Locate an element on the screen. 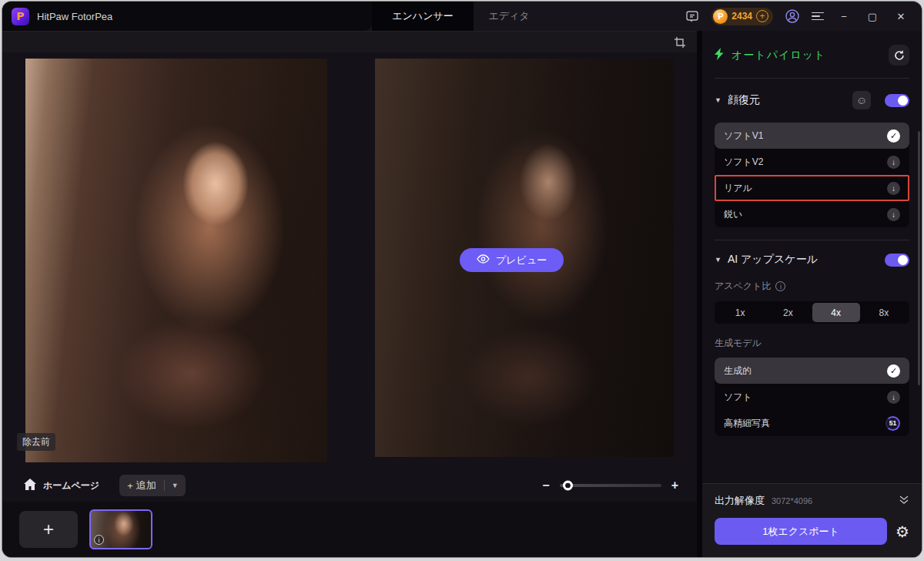  maximize-button: ▢ is located at coordinates (872, 16).